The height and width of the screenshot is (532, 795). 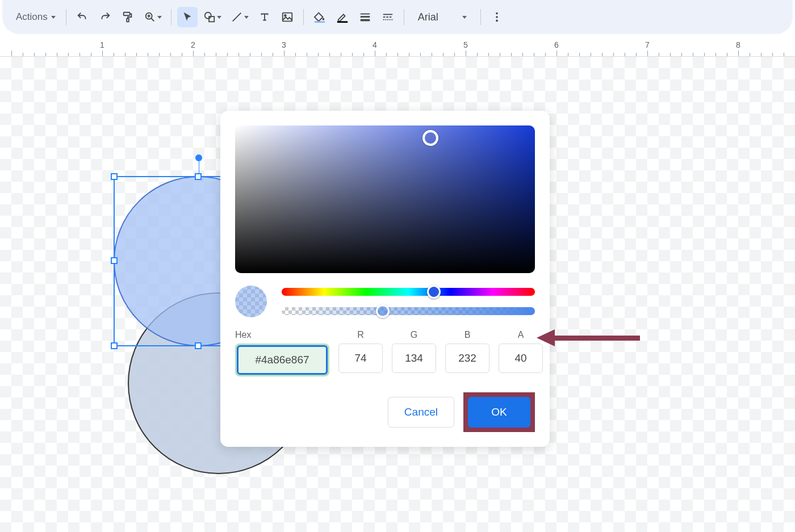 I want to click on zoom-button, so click(x=153, y=17).